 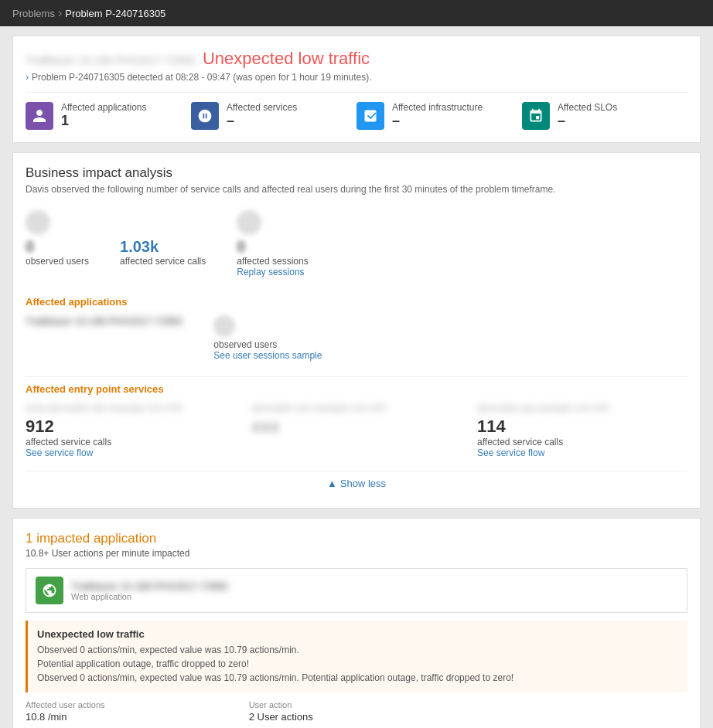 I want to click on impact-title: 1 impacted application, so click(x=356, y=539).